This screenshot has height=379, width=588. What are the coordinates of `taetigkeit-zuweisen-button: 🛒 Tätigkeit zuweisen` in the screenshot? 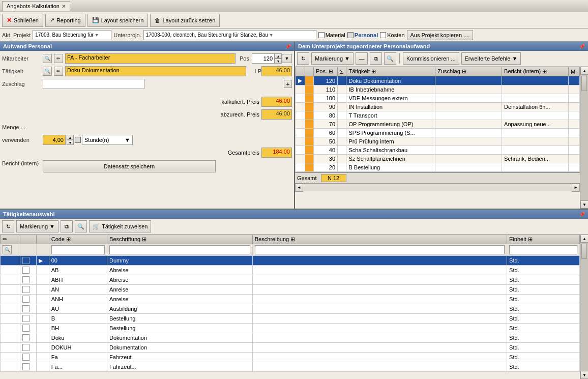 It's located at (120, 226).